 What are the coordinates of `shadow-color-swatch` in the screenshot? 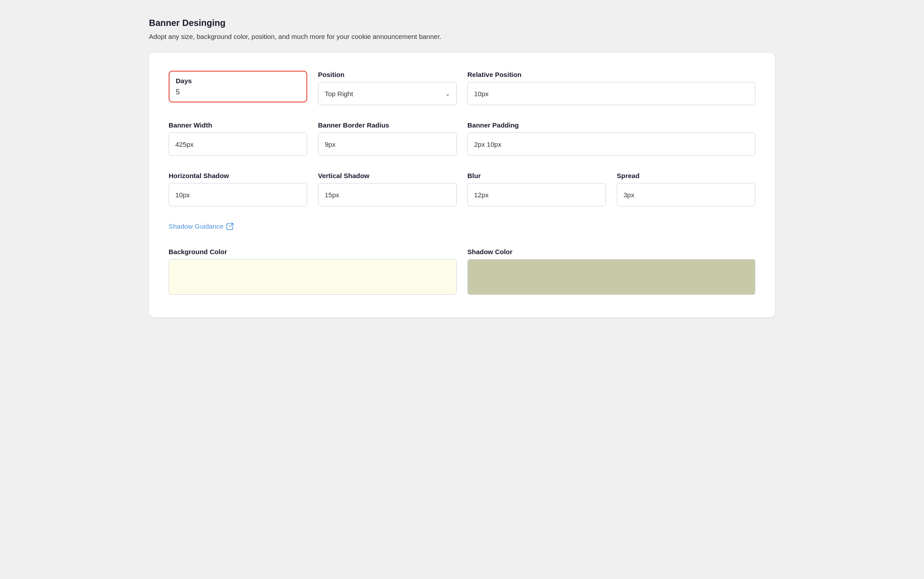 It's located at (611, 277).